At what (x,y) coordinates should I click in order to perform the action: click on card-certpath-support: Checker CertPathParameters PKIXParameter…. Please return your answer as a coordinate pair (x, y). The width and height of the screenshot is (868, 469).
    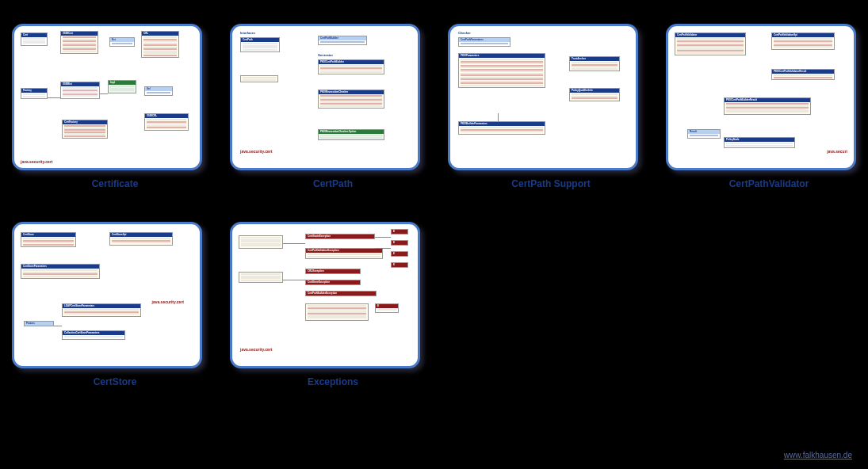
    Looking at the image, I should click on (551, 117).